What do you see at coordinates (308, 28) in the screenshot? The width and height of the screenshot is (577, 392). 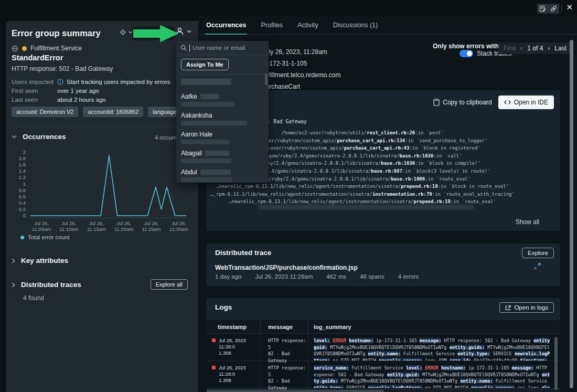 I see `tab-activity: Activity` at bounding box center [308, 28].